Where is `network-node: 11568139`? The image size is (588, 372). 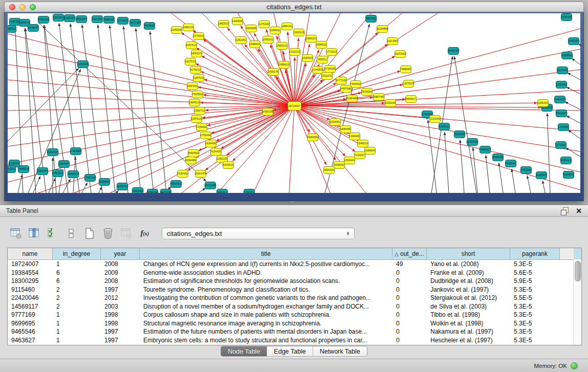 network-node: 11568139 is located at coordinates (24, 169).